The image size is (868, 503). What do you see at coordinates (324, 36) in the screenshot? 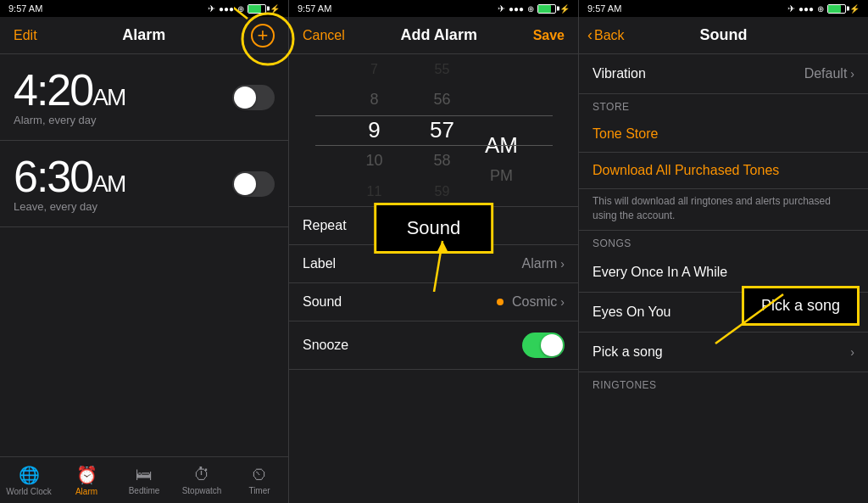
I see `cancel-button: Cancel` at bounding box center [324, 36].